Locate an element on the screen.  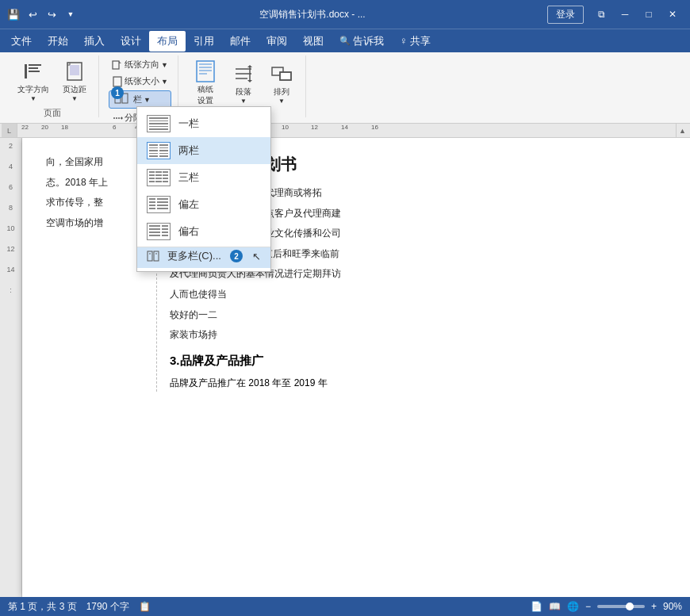
close-button: ✕ is located at coordinates (673, 14).